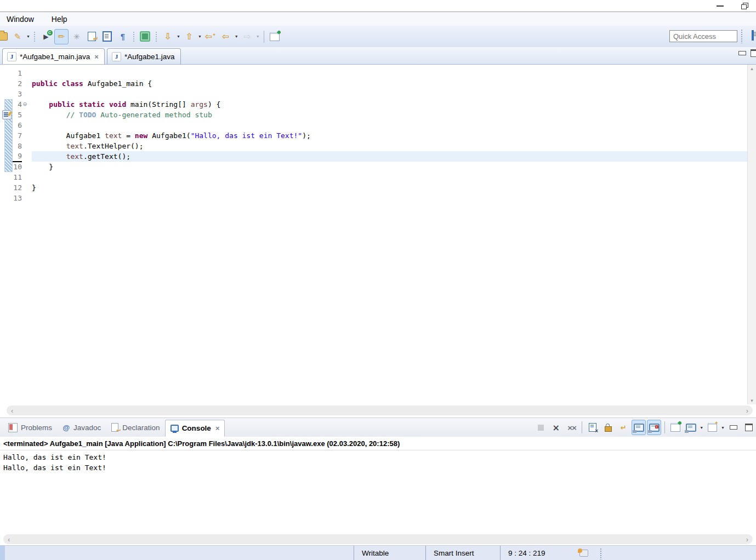  I want to click on pin-console-icon, so click(675, 427).